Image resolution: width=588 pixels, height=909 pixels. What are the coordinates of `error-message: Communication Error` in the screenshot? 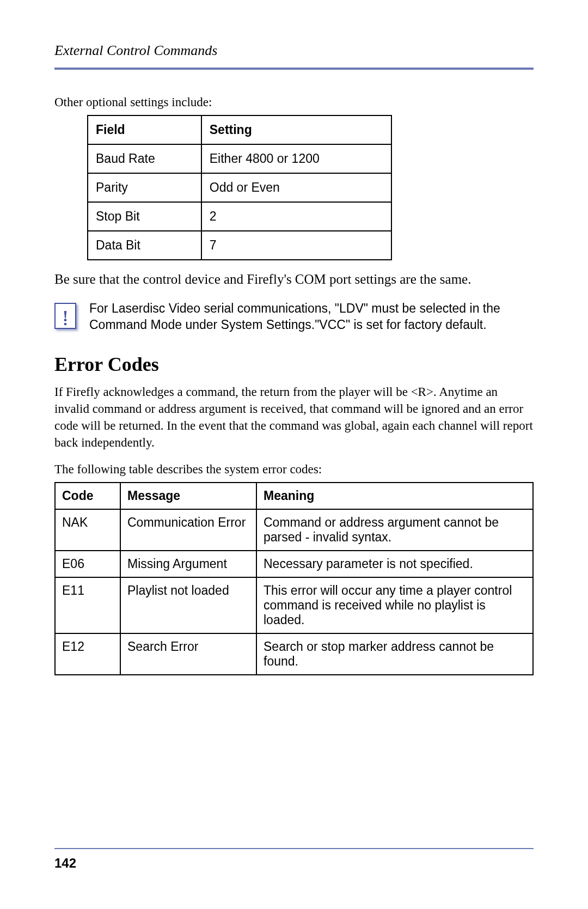 It's located at (188, 530).